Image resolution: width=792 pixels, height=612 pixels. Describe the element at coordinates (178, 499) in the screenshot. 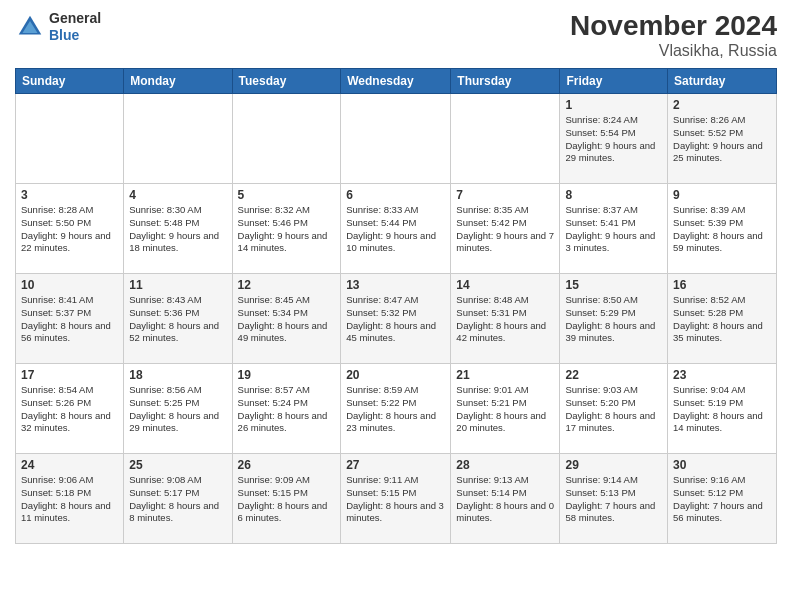

I see `calendar-cell: 25Sunrise: 9:08 AM Sunset: 5:17 PM Dayli…` at that location.